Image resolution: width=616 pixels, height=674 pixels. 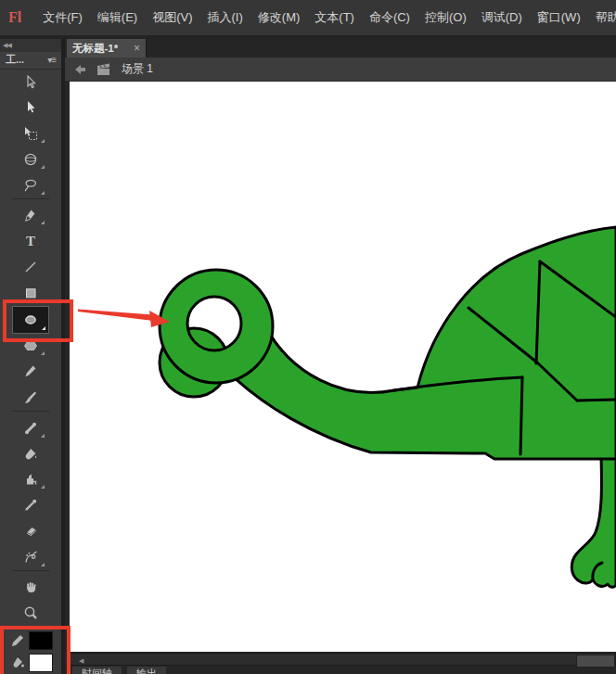 What do you see at coordinates (31, 108) in the screenshot?
I see `subselection-cursor-icon` at bounding box center [31, 108].